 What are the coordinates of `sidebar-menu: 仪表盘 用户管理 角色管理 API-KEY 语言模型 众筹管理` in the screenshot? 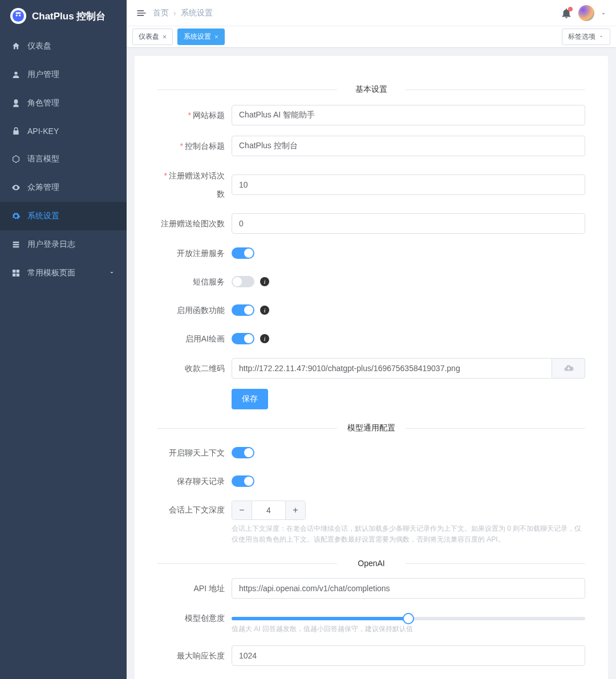 It's located at (63, 160).